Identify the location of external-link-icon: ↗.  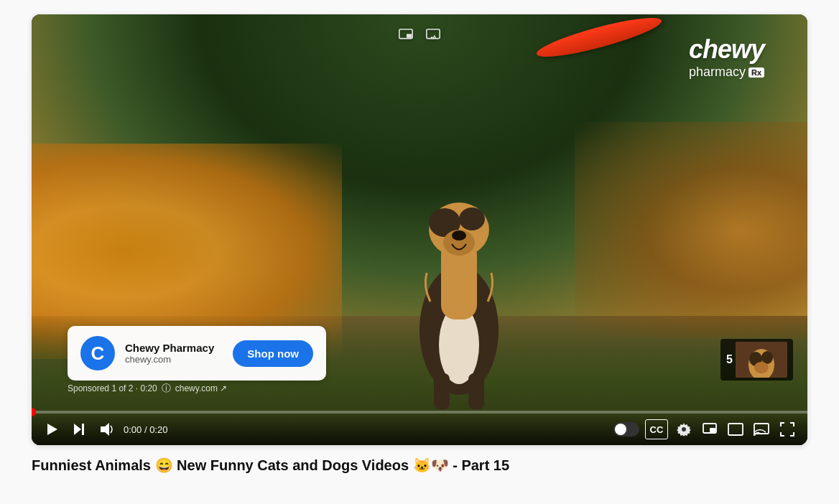
(223, 388).